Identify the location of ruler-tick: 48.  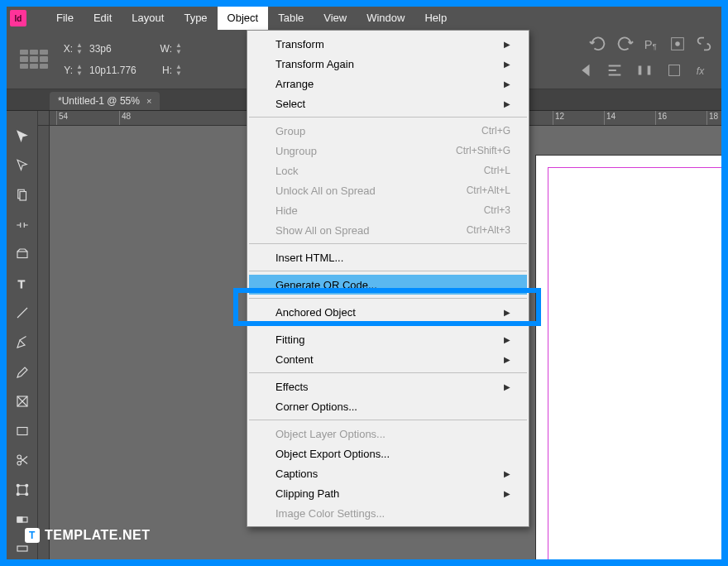
(125, 118).